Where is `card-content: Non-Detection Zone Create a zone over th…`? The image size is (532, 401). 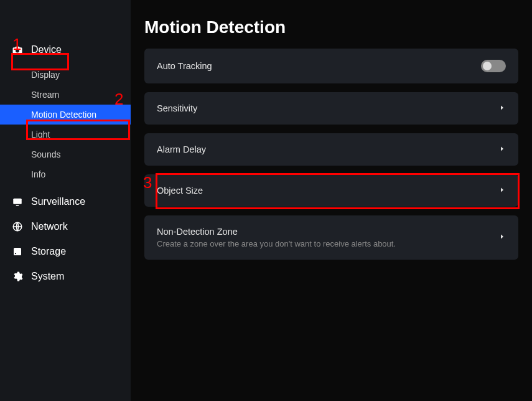
card-content: Non-Detection Zone Create a zone over th… is located at coordinates (327, 238).